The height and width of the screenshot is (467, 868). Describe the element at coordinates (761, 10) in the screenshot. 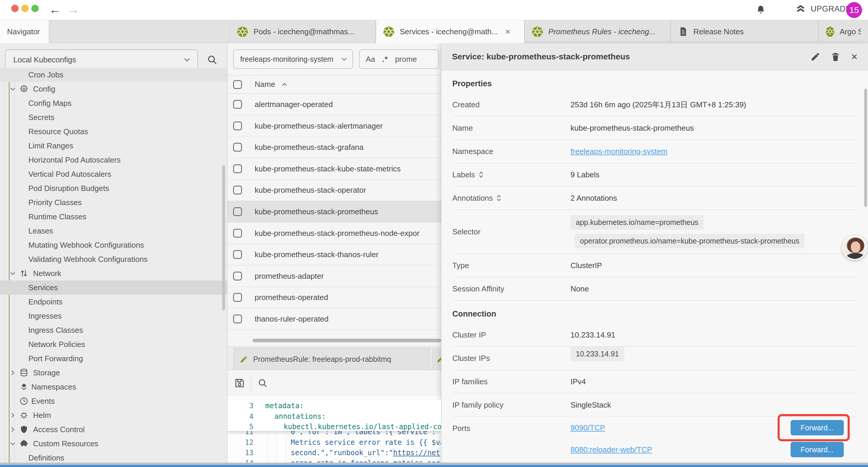

I see `notifications-bell-icon` at that location.